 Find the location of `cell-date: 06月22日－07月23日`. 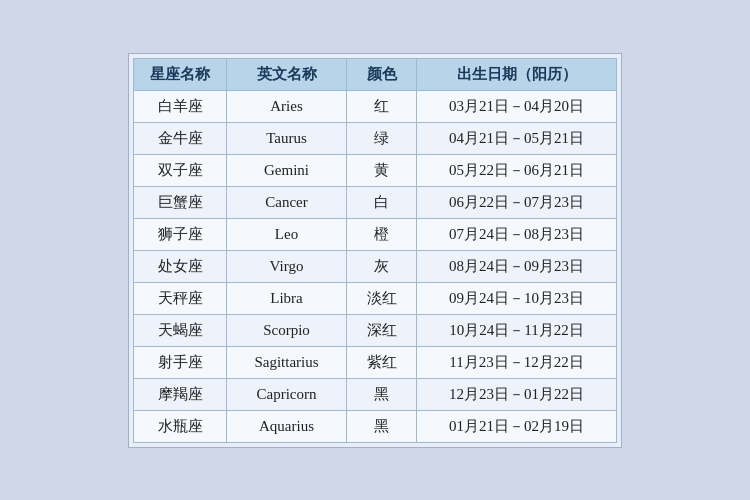

cell-date: 06月22日－07月23日 is located at coordinates (517, 202).